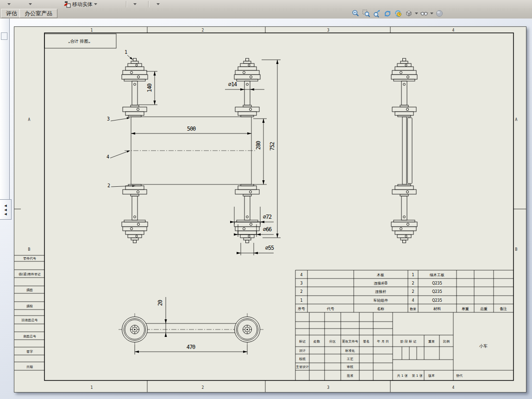  I want to click on tb-header: 标记, so click(302, 342).